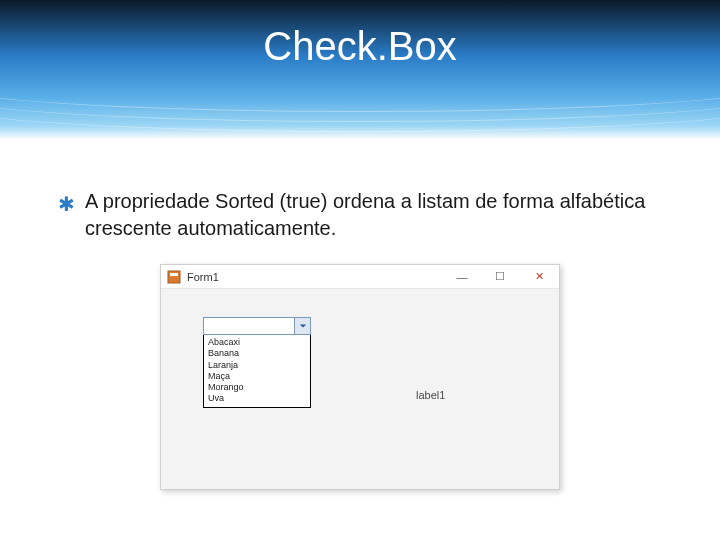  Describe the element at coordinates (249, 326) in the screenshot. I see `combobox-input` at that location.